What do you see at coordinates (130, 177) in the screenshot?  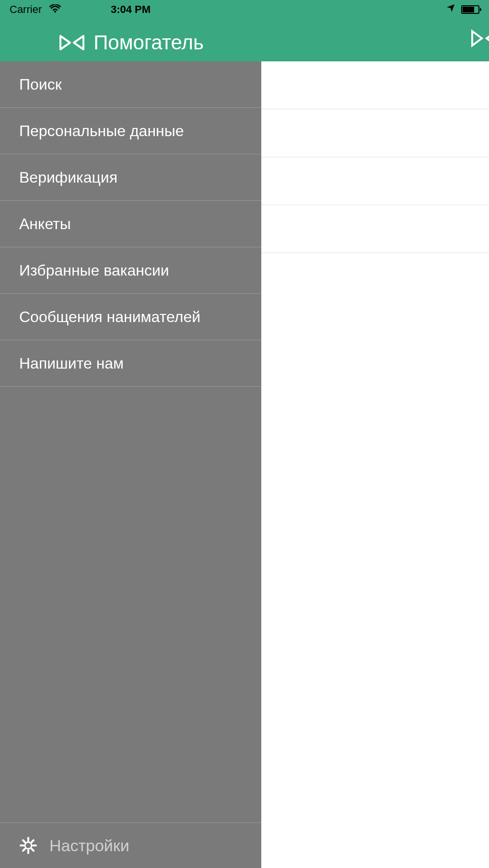 I see `menu-item-verification: Верификация` at bounding box center [130, 177].